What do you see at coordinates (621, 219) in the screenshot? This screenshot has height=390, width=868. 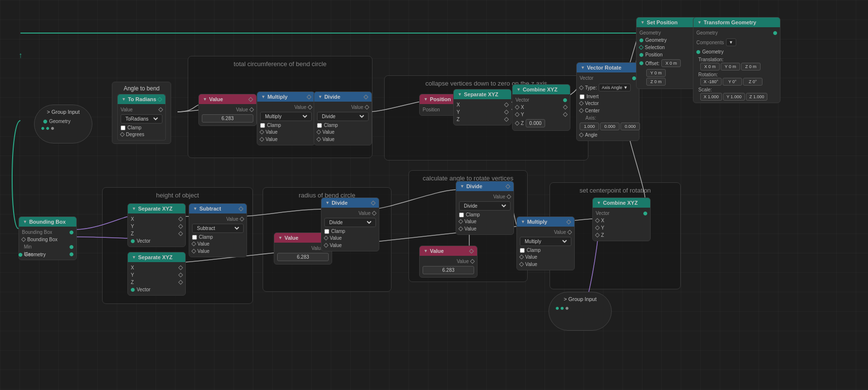 I see `combine-xyz-center-node: ▼ Combine XYZ Vector X Y Z` at bounding box center [621, 219].